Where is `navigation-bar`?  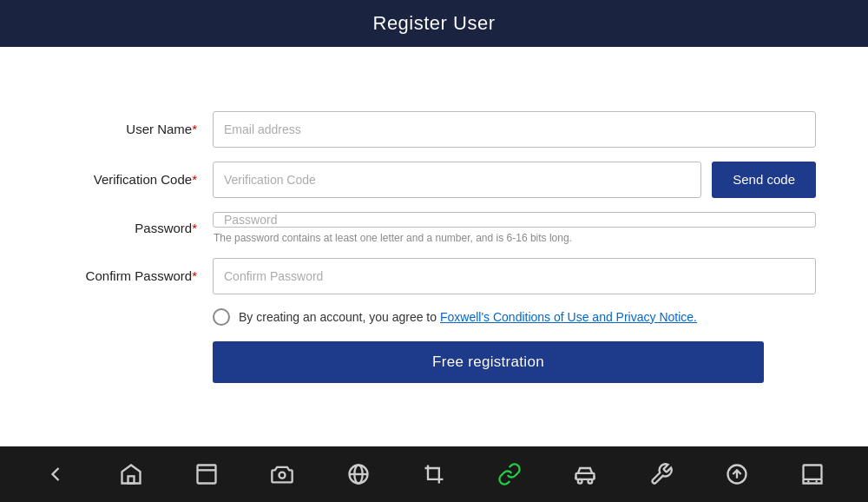 navigation-bar is located at coordinates (434, 474).